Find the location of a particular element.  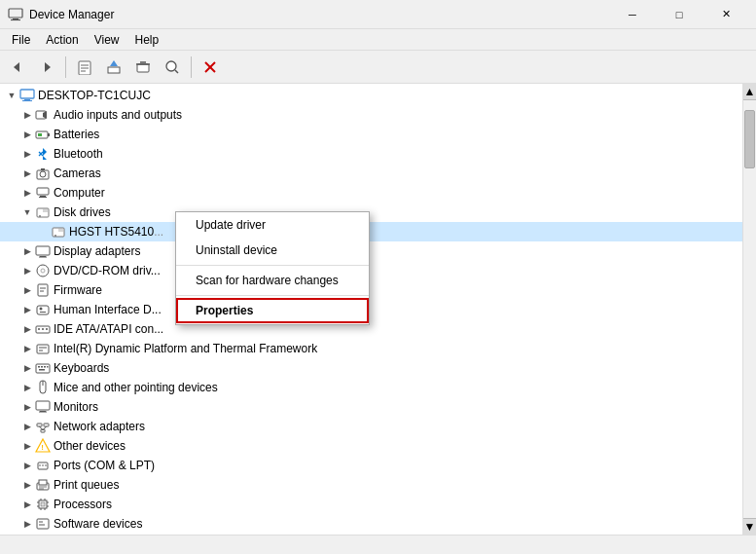

expand-icon-firmware: ▶ is located at coordinates (27, 290).